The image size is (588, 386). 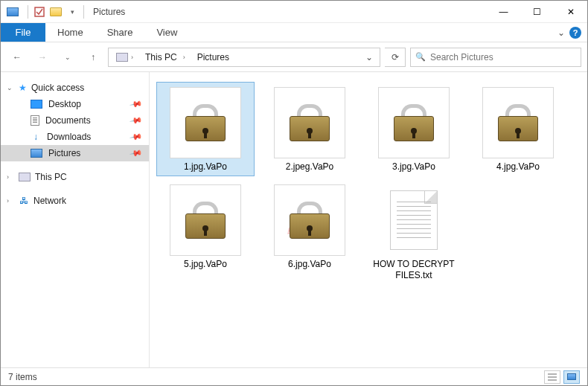 What do you see at coordinates (395, 57) in the screenshot?
I see `refresh-button: ⟳` at bounding box center [395, 57].